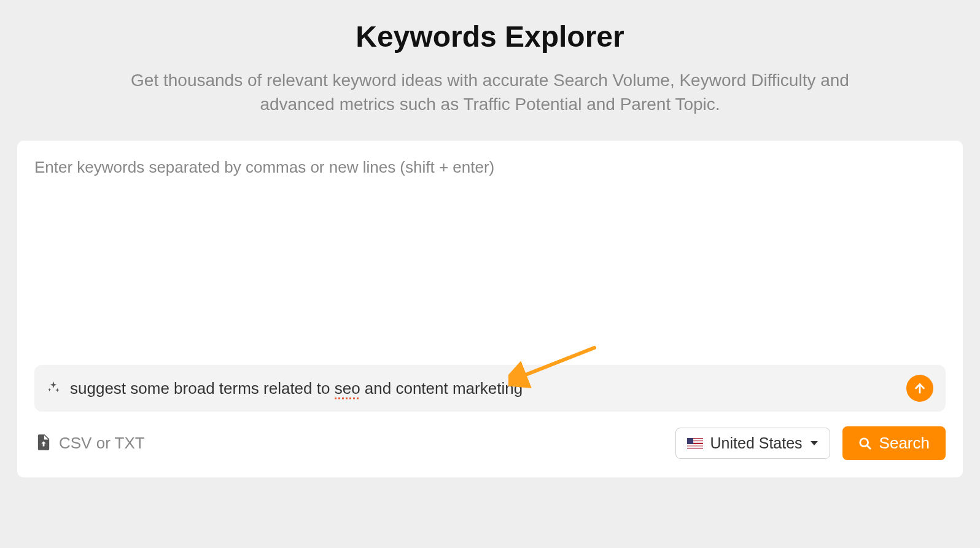  I want to click on search-button-label: Search, so click(904, 444).